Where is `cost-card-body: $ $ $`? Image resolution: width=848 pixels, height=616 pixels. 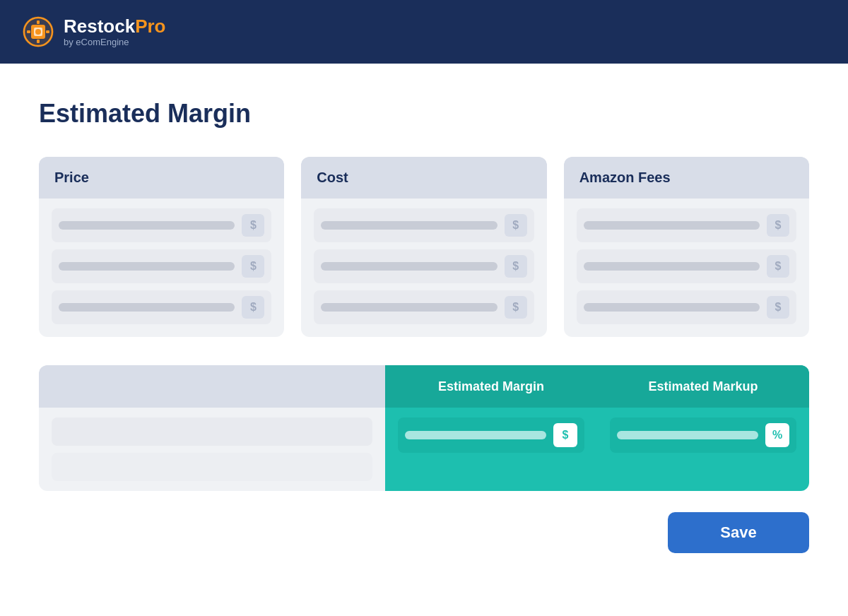 cost-card-body: $ $ $ is located at coordinates (424, 268).